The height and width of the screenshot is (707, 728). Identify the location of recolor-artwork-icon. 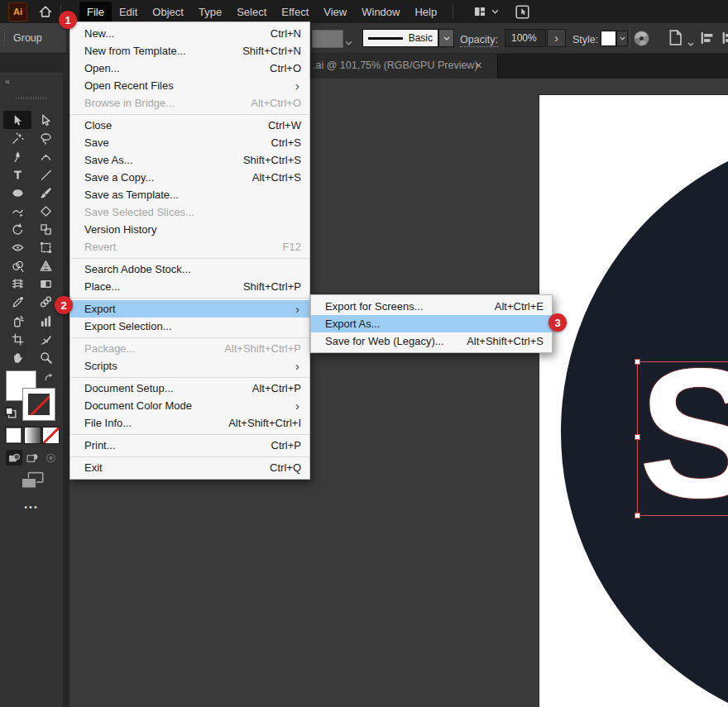
(642, 38).